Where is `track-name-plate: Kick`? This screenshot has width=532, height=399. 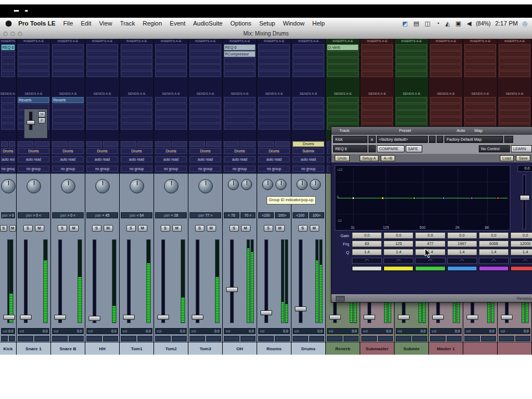 track-name-plate: Kick is located at coordinates (8, 348).